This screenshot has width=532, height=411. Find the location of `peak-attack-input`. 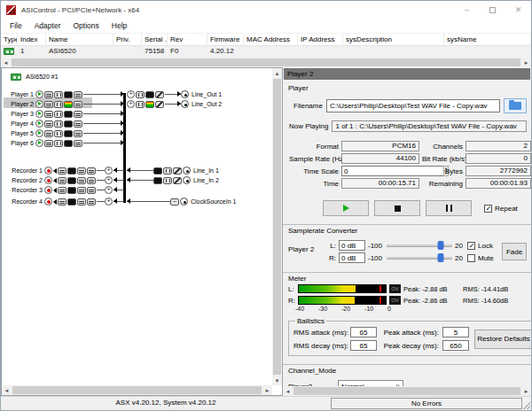

peak-attack-input is located at coordinates (456, 332).